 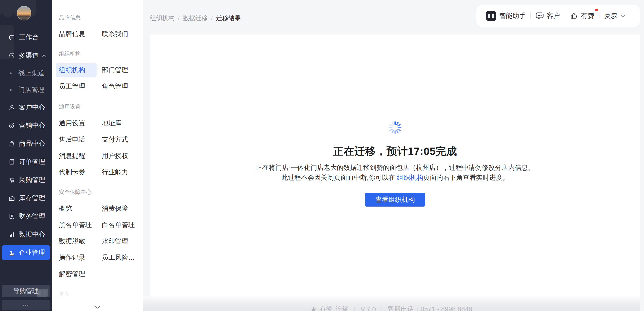 What do you see at coordinates (32, 144) in the screenshot?
I see `sidebar-item-label: 商品中心` at bounding box center [32, 144].